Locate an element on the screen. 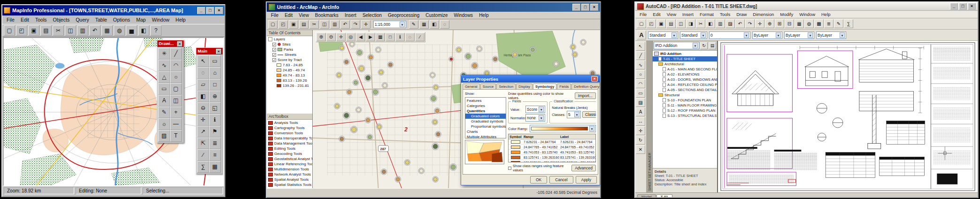 The width and height of the screenshot is (980, 199). full-extent-button: ◎ is located at coordinates (351, 37).